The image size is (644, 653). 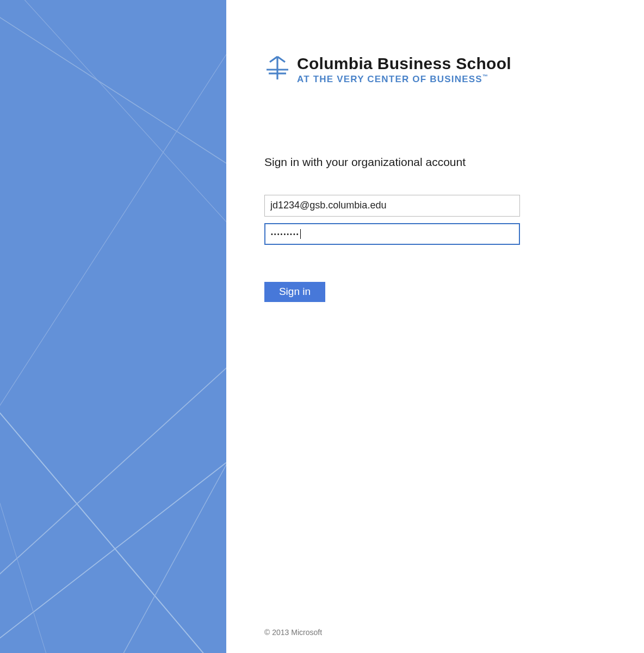 What do you see at coordinates (293, 632) in the screenshot?
I see `footer-copyright: © 2013 Microsoft` at bounding box center [293, 632].